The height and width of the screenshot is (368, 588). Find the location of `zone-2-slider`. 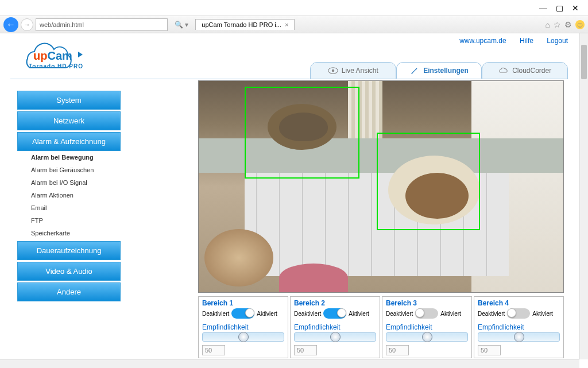

zone-2-slider is located at coordinates (335, 337).